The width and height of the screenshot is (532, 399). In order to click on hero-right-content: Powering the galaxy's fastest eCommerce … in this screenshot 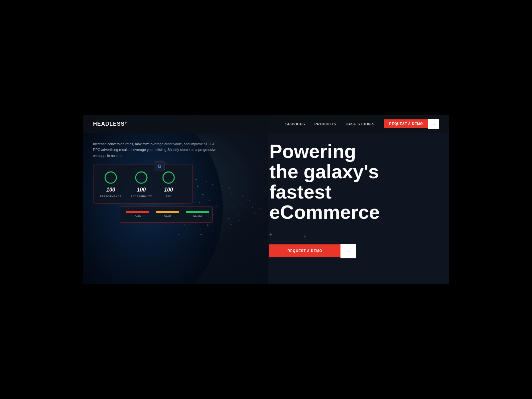, I will do `click(354, 200)`.